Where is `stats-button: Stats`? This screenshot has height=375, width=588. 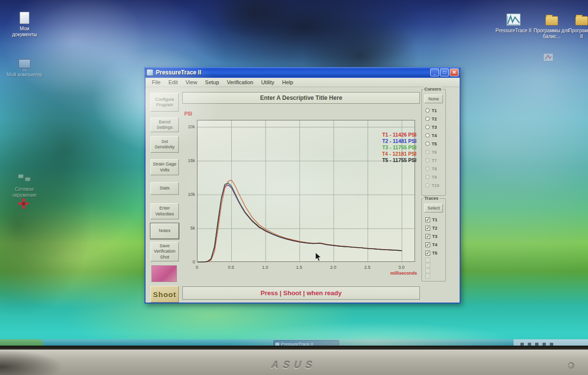 stats-button: Stats is located at coordinates (165, 188).